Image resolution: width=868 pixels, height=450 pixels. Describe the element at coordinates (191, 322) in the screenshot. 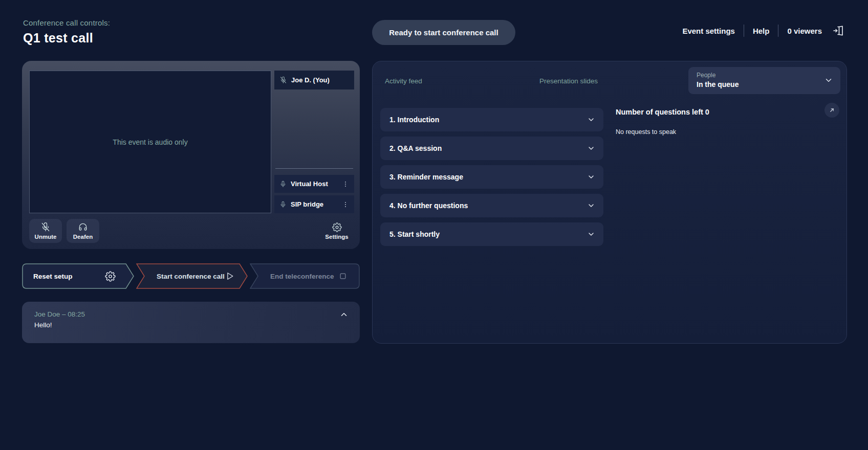

I see `chat-message-card: Joe Doe – 08:25 Hello!` at that location.